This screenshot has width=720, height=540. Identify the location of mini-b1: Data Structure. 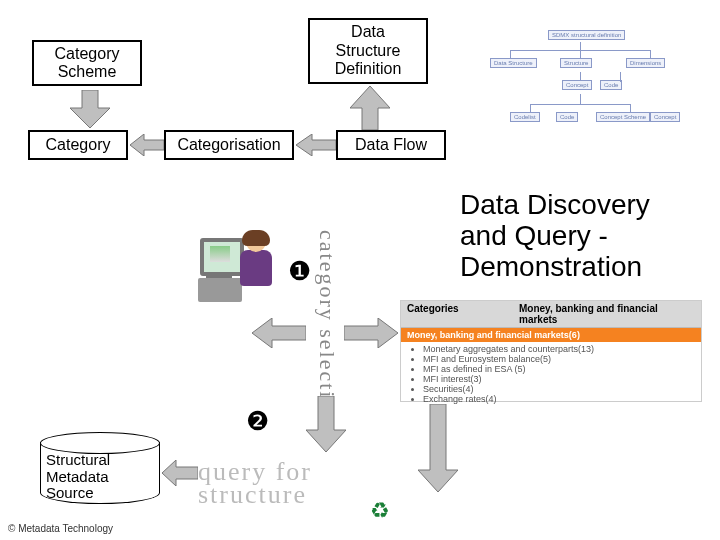
(514, 63).